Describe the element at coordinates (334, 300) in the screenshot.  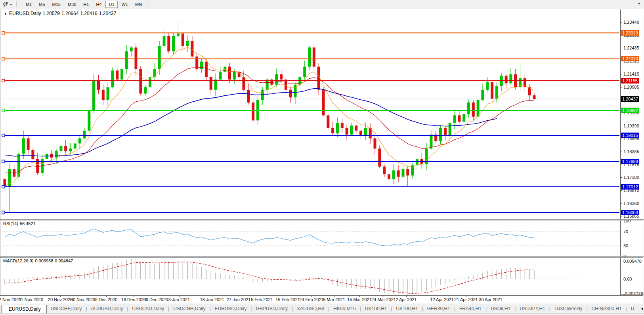
I see `date-axis-label: 5 Mar 2021` at that location.